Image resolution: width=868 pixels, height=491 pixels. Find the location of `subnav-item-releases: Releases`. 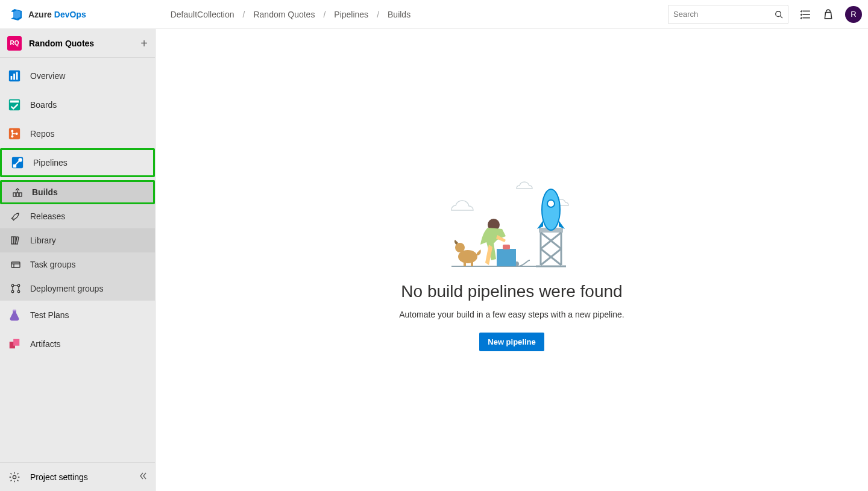

subnav-item-releases: Releases is located at coordinates (77, 216).